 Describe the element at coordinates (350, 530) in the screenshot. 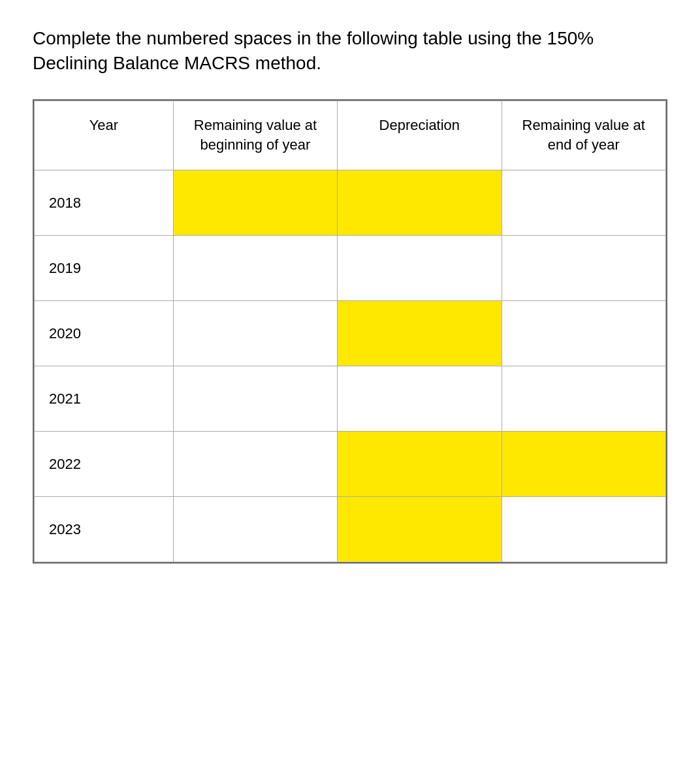

I see `table-row: 2023` at that location.